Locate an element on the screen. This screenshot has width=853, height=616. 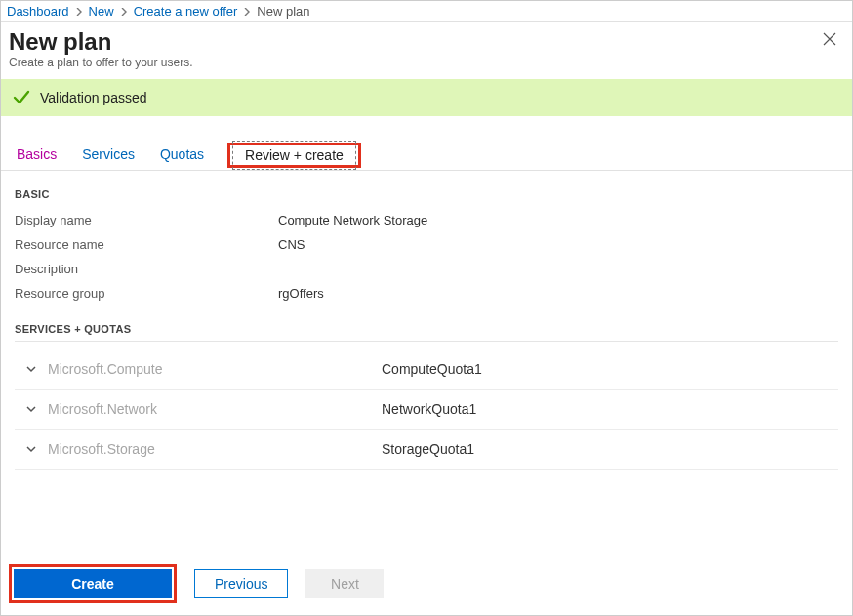
section-services-quotas-title: SERVICES + QUOTAS is located at coordinates (426, 332).